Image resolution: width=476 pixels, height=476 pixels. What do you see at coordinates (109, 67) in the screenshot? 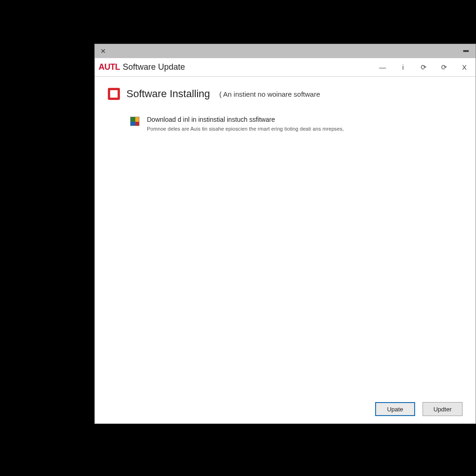
I see `brand-logo: AUTL` at bounding box center [109, 67].